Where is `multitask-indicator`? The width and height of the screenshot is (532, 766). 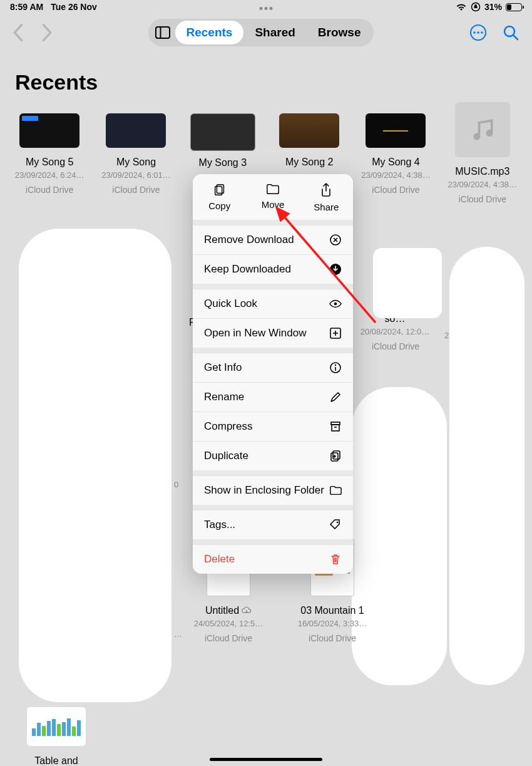
multitask-indicator is located at coordinates (267, 9).